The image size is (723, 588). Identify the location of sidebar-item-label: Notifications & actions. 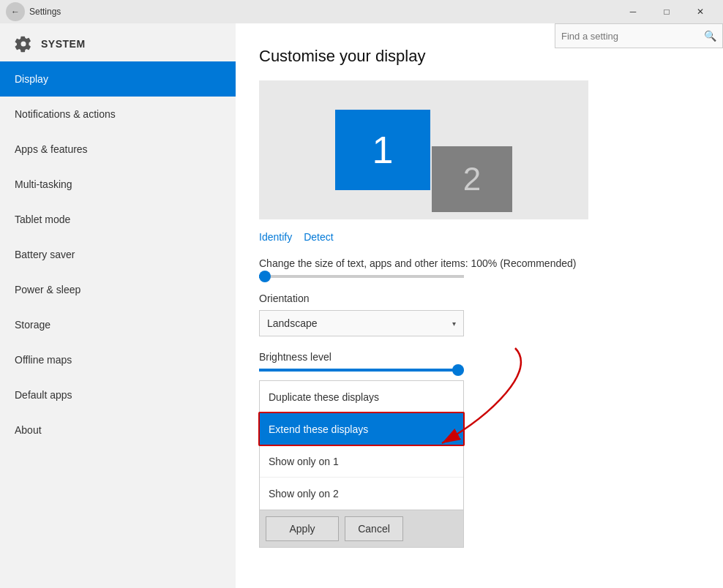
(65, 114).